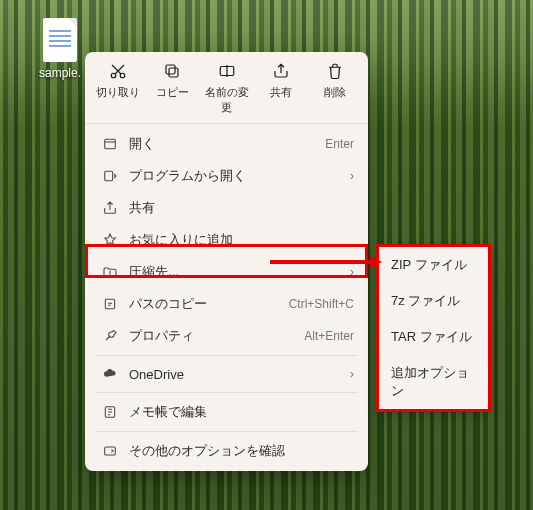  I want to click on menu-label: 開く, so click(227, 144).